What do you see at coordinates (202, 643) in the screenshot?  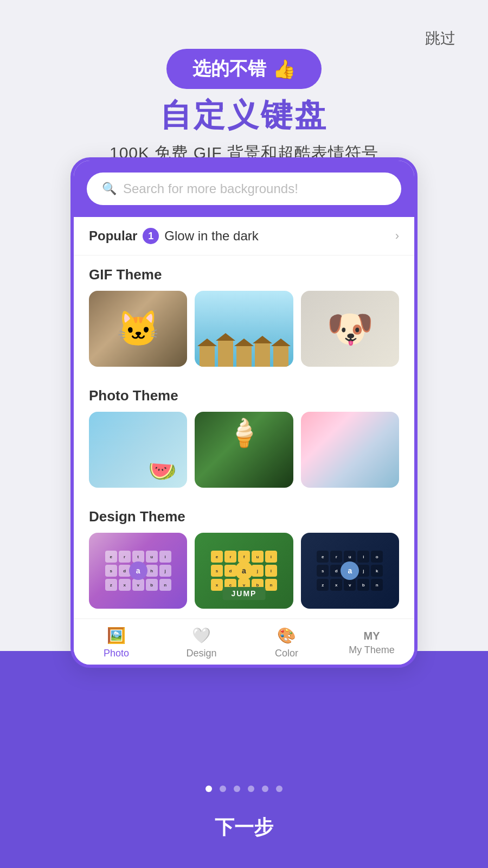 I see `tab-design: 🤍 Design` at bounding box center [202, 643].